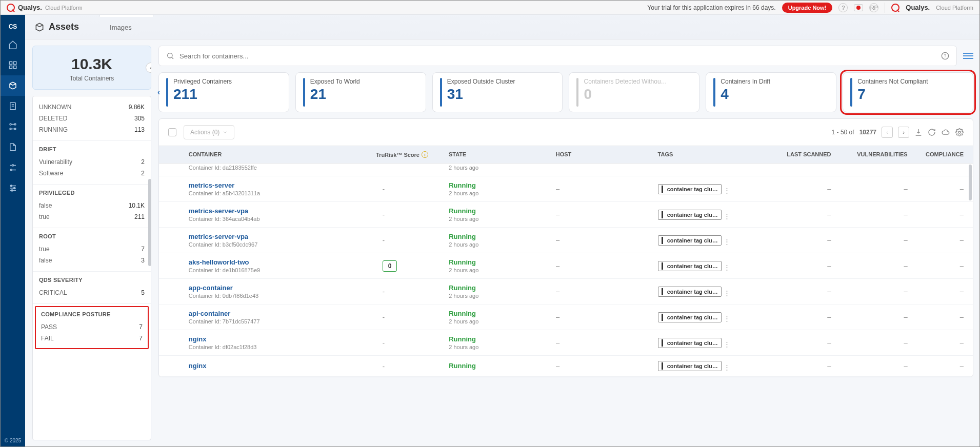 The height and width of the screenshot is (447, 980). Describe the element at coordinates (13, 86) in the screenshot. I see `sidebar-assets-icon` at that location.